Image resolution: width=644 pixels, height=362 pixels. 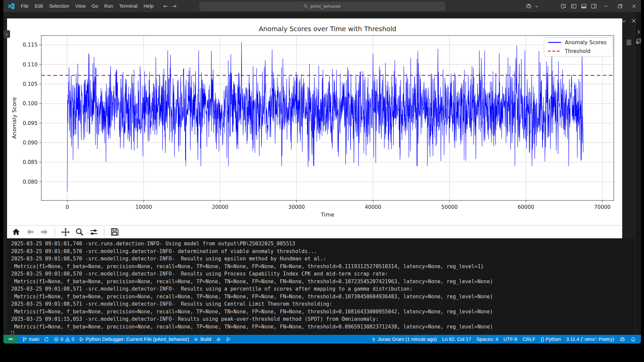 I want to click on indentation-item: Spaces: 4, so click(x=488, y=339).